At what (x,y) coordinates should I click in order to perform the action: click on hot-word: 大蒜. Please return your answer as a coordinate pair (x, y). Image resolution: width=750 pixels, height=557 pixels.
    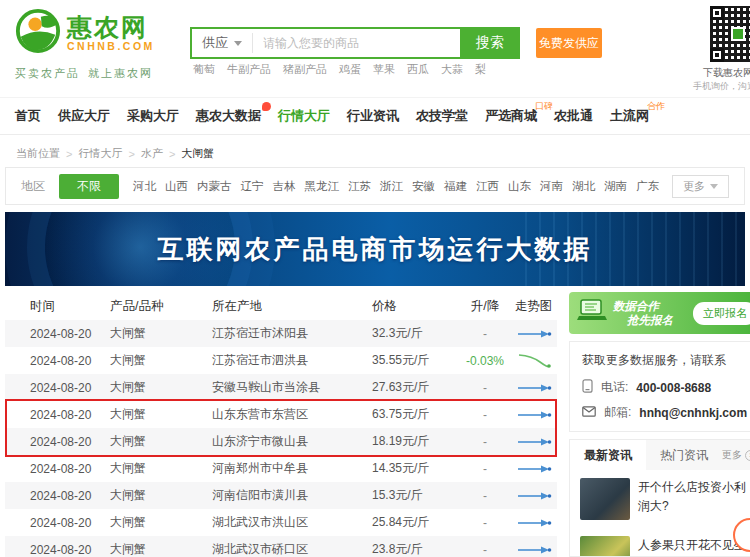
    Looking at the image, I should click on (452, 70).